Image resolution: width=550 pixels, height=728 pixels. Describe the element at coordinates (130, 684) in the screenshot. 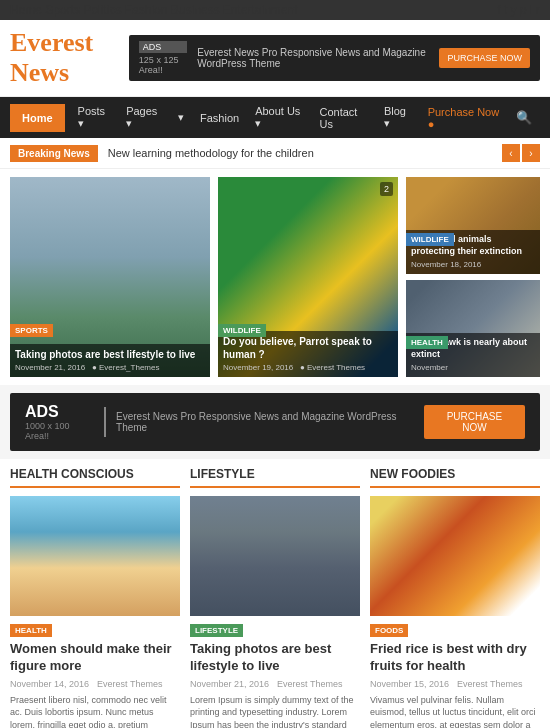

I see `health-author: Everest Themes` at that location.